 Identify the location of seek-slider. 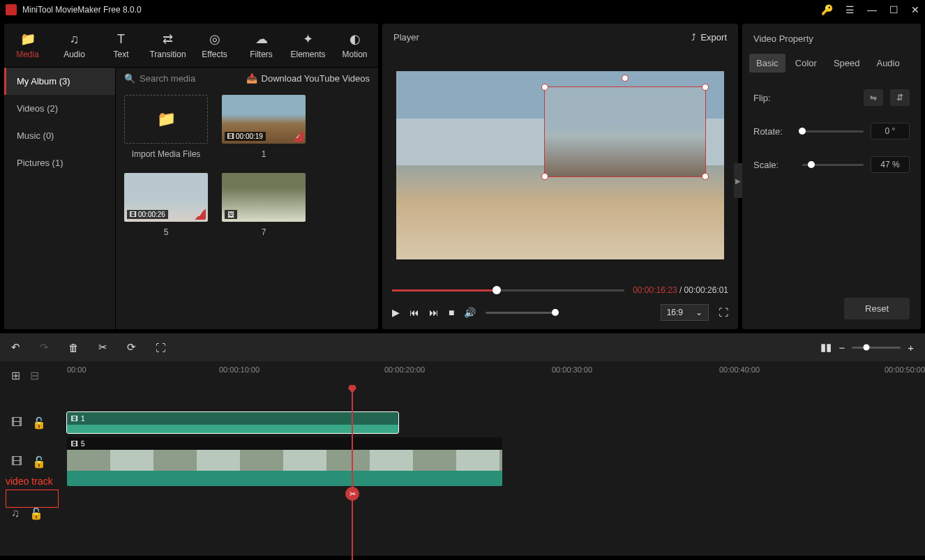
(508, 290).